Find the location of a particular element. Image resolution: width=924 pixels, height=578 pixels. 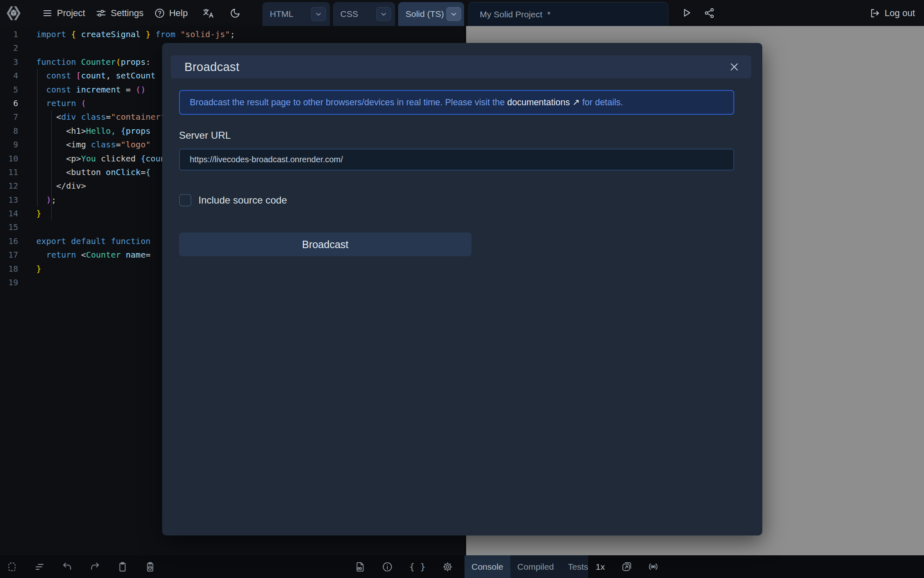

project-menu: Project is located at coordinates (64, 13).